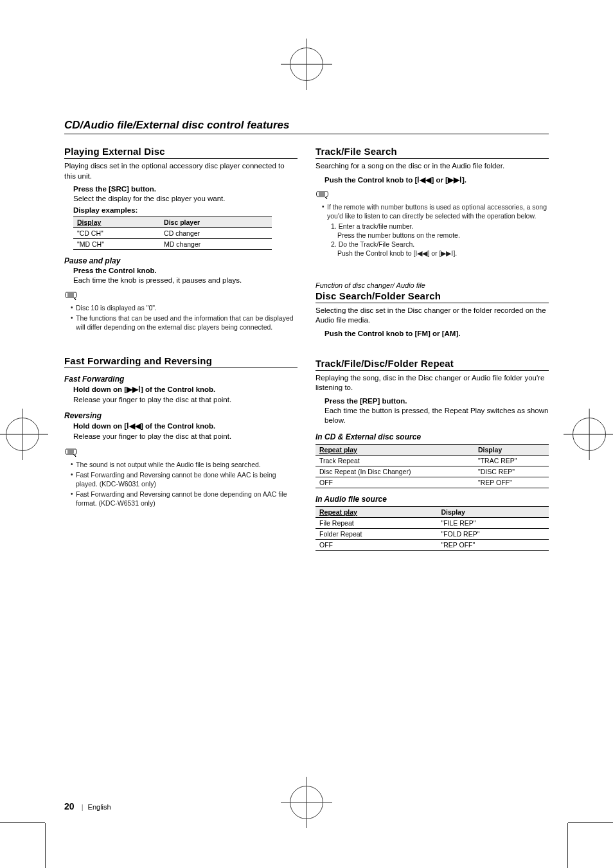 The width and height of the screenshot is (613, 868). I want to click on heading-track-file-search: Track/File Search, so click(432, 152).